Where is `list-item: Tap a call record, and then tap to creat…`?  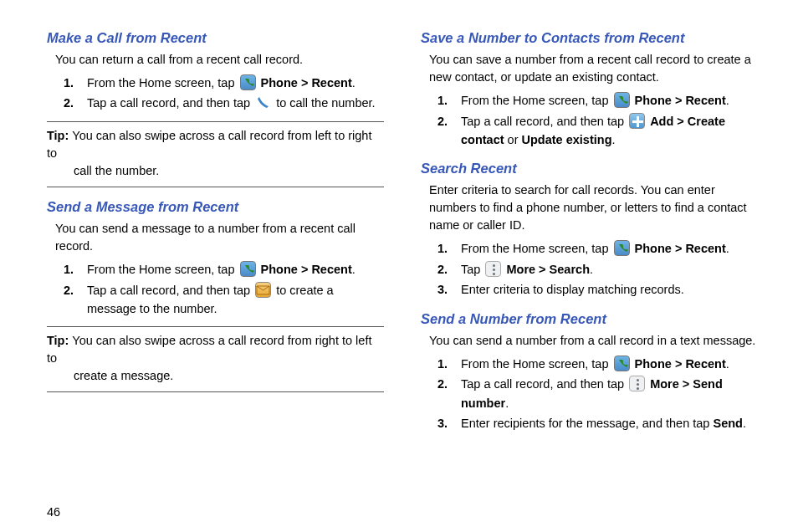 list-item: Tap a call record, and then tap to creat… is located at coordinates (224, 299).